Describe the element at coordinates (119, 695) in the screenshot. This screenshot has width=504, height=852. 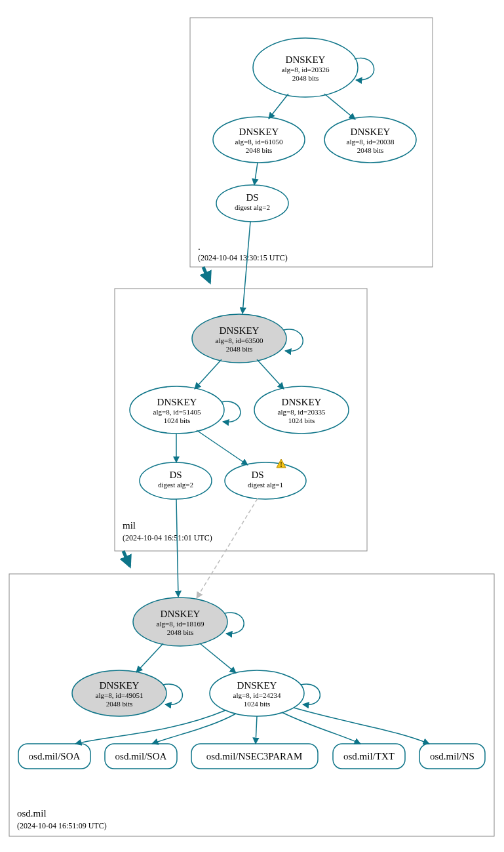
I see `svg-text: alg=8, id=49051` at that location.